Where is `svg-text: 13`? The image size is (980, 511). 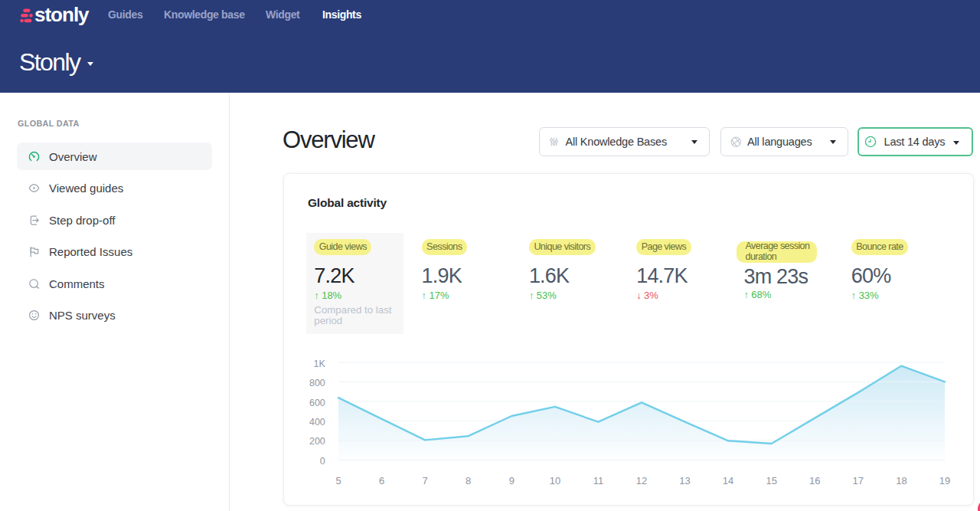 svg-text: 13 is located at coordinates (684, 481).